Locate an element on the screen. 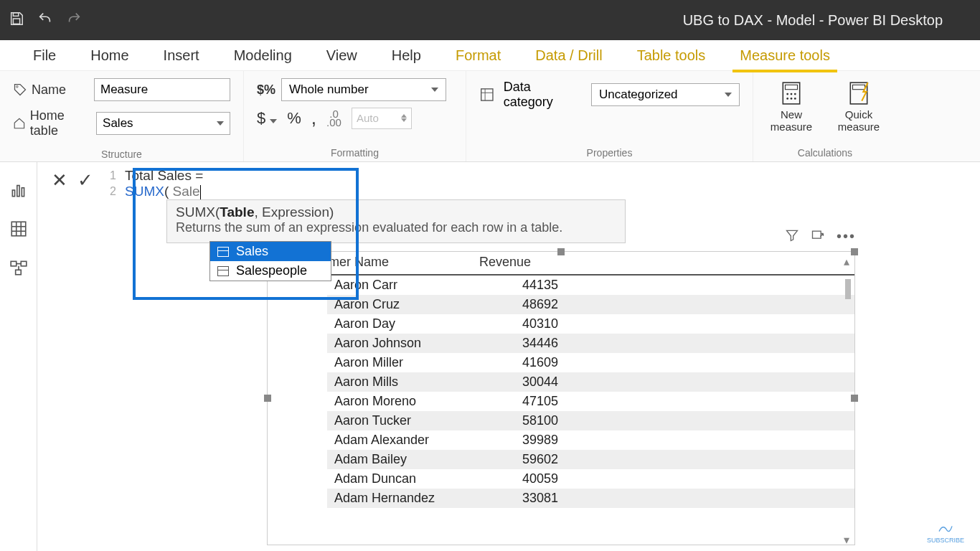 The width and height of the screenshot is (980, 551). undo-icon is located at coordinates (45, 20).